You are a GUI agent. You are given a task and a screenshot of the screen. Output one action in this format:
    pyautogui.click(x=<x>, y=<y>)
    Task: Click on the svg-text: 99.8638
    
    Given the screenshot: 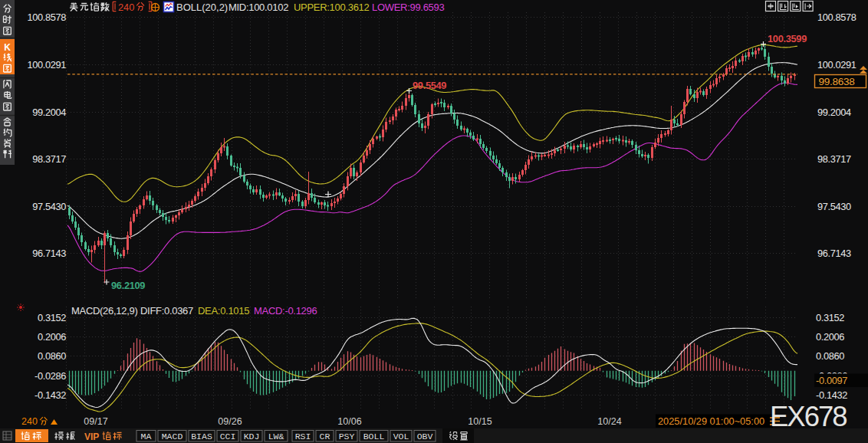 What is the action you would take?
    pyautogui.click(x=837, y=81)
    